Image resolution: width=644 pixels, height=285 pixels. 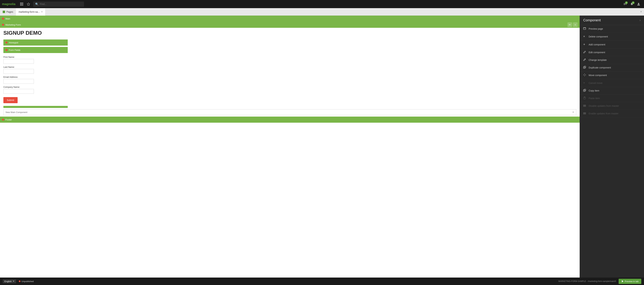 What do you see at coordinates (612, 75) in the screenshot?
I see `menu-item-move-component: Move component` at bounding box center [612, 75].